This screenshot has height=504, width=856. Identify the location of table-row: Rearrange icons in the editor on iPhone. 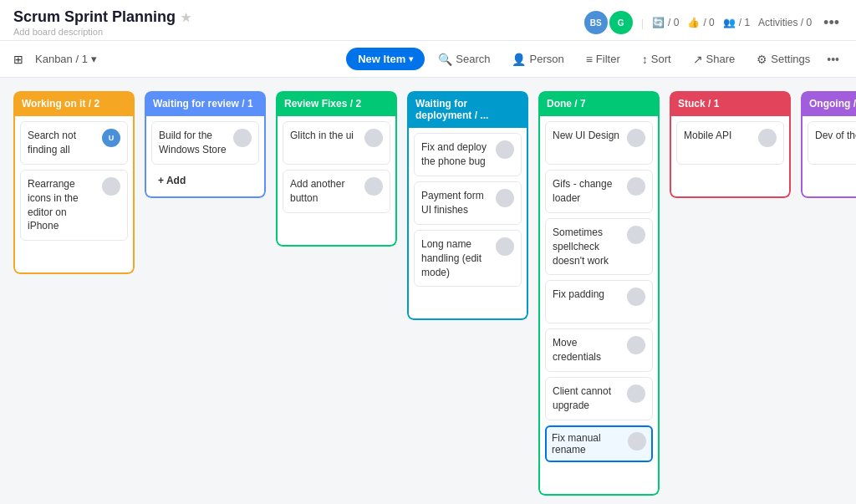
(74, 206).